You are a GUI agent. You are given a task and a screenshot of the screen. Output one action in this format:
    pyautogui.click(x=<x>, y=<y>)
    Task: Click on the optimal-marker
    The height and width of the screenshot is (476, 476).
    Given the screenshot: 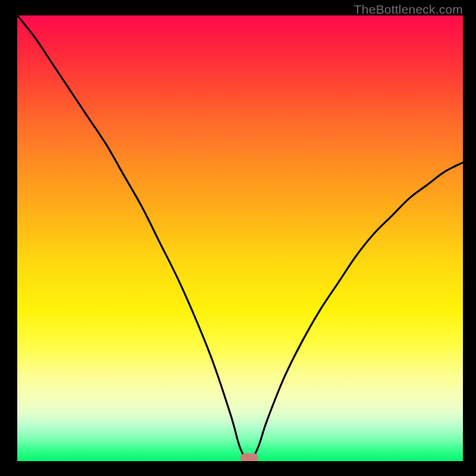 What is the action you would take?
    pyautogui.click(x=249, y=457)
    